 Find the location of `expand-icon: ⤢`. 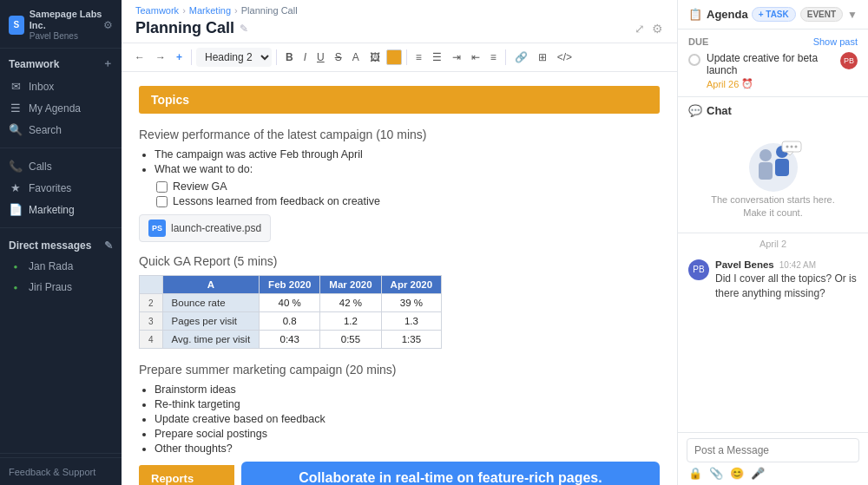

expand-icon: ⤢ is located at coordinates (640, 29).